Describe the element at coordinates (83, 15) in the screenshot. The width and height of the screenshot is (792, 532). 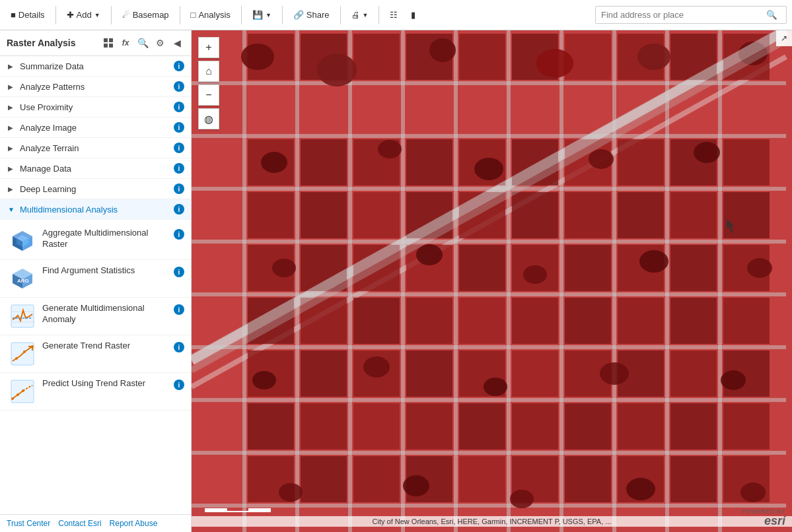
I see `add-button: ✚ Add ▼` at that location.